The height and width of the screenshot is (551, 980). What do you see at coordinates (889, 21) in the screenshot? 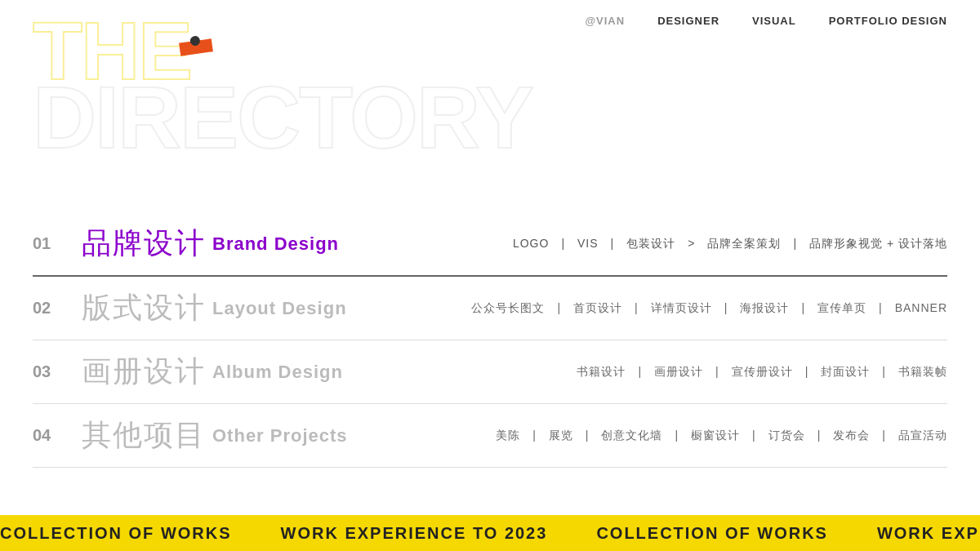
I see `nav-item-portfolio-design: PORTFOLIO DESIGN` at bounding box center [889, 21].